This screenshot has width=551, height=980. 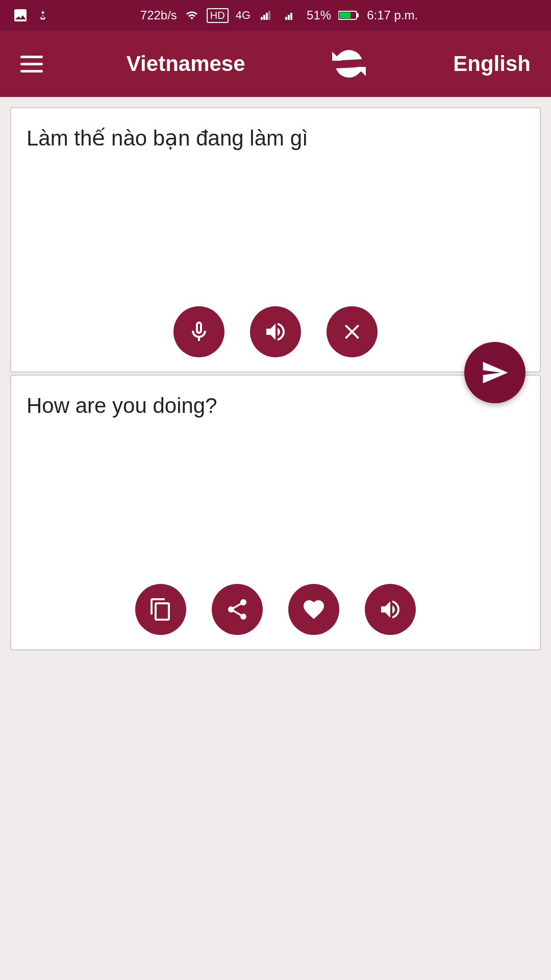 I want to click on output-text: How are you doing?, so click(x=276, y=406).